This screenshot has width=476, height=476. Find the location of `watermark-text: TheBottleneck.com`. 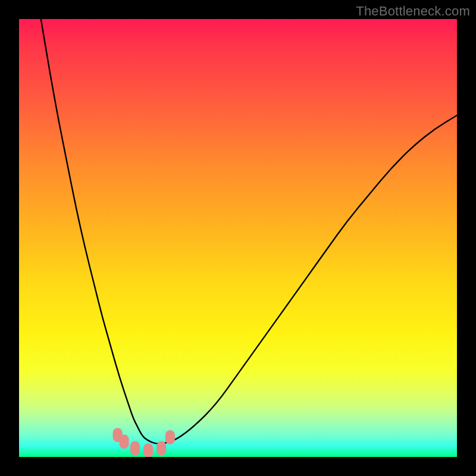

watermark-text: TheBottleneck.com is located at coordinates (413, 11).